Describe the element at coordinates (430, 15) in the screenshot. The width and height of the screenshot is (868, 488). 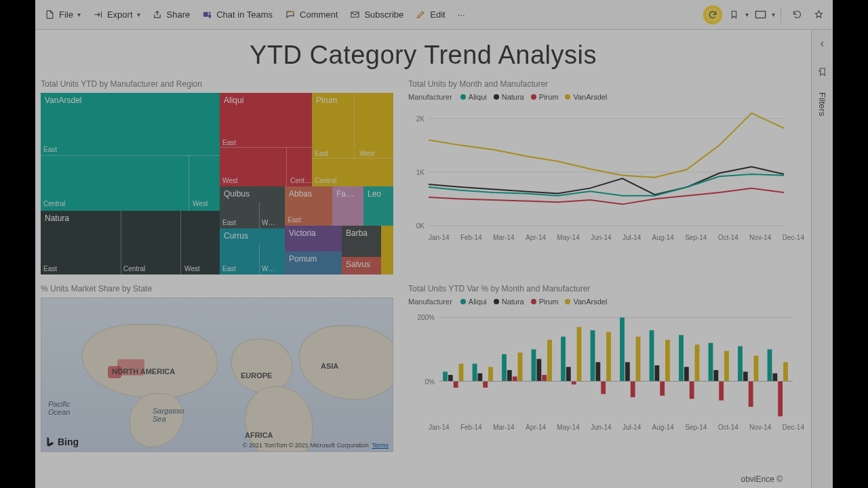
I see `edit-button: Edit` at that location.